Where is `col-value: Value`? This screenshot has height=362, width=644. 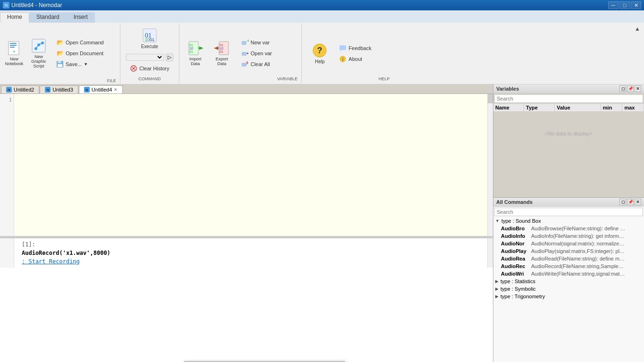
col-value: Value is located at coordinates (578, 108).